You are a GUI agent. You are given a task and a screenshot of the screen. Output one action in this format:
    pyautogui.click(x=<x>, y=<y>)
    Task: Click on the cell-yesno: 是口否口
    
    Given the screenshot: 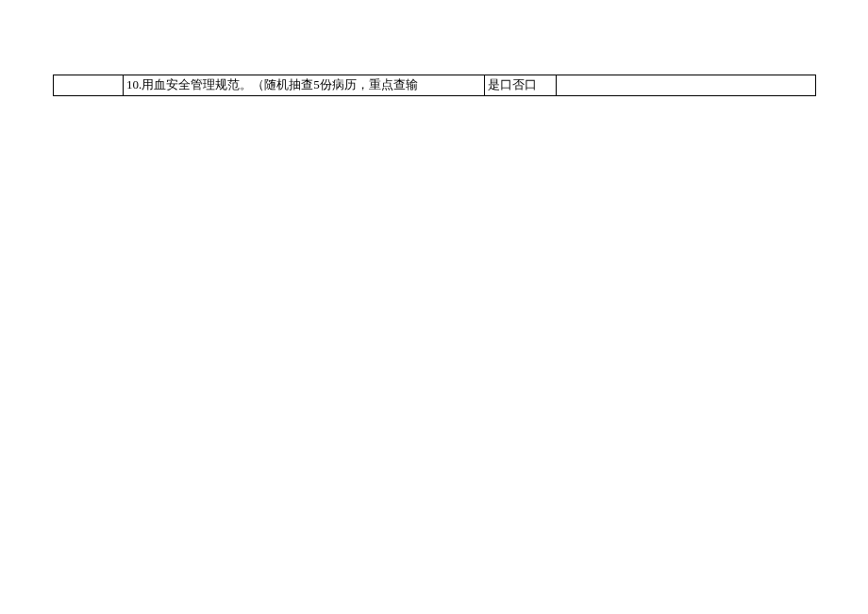 What is the action you would take?
    pyautogui.click(x=521, y=86)
    